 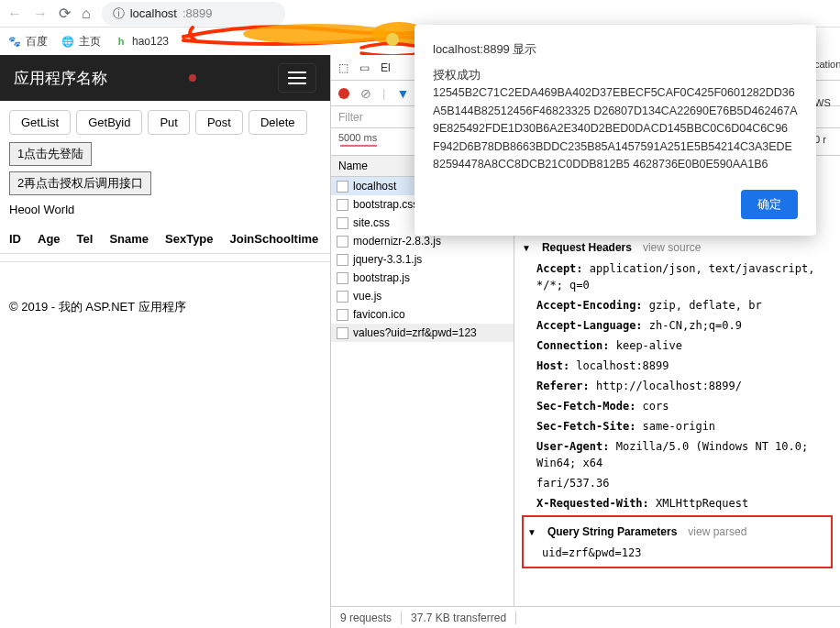 What do you see at coordinates (826, 102) in the screenshot?
I see `clipped-edge: cation WS 0 r` at bounding box center [826, 102].